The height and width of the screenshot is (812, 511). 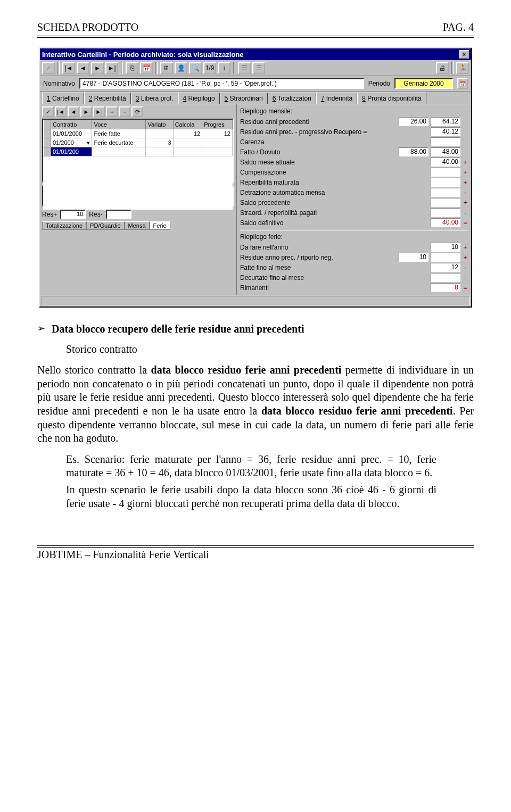 I want to click on numbering-icon: 1/9, so click(x=210, y=68).